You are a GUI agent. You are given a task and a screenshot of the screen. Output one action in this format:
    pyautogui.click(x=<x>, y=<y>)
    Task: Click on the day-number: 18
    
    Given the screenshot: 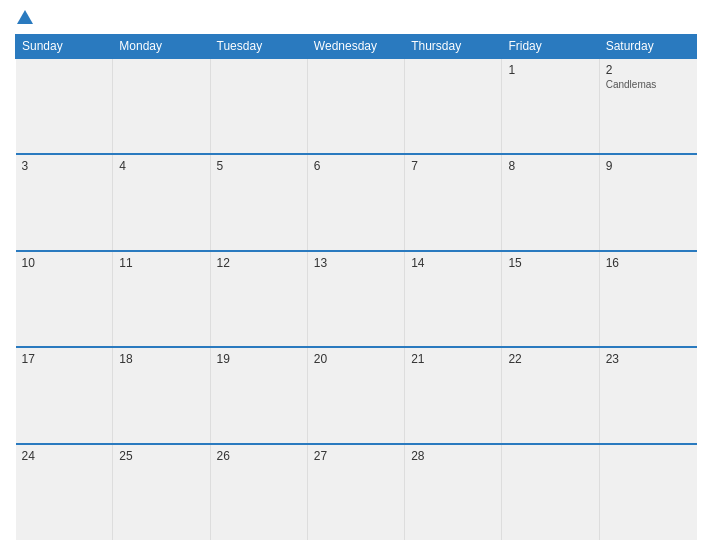 What is the action you would take?
    pyautogui.click(x=161, y=359)
    